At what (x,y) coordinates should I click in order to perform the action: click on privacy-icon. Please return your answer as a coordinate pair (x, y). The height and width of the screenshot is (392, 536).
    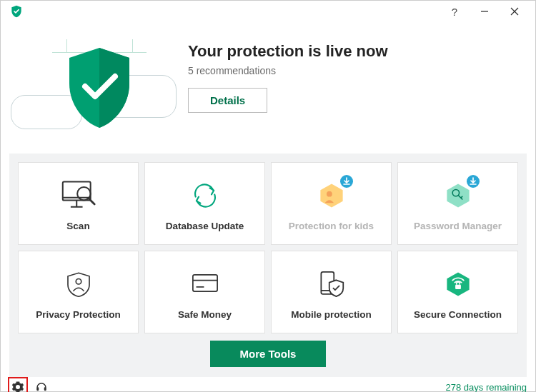
    Looking at the image, I should click on (79, 284).